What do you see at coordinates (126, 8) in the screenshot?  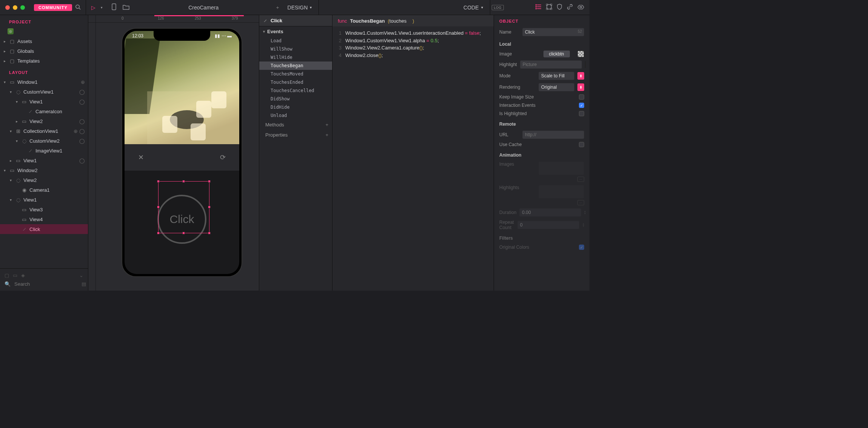 I see `folder-icon` at bounding box center [126, 8].